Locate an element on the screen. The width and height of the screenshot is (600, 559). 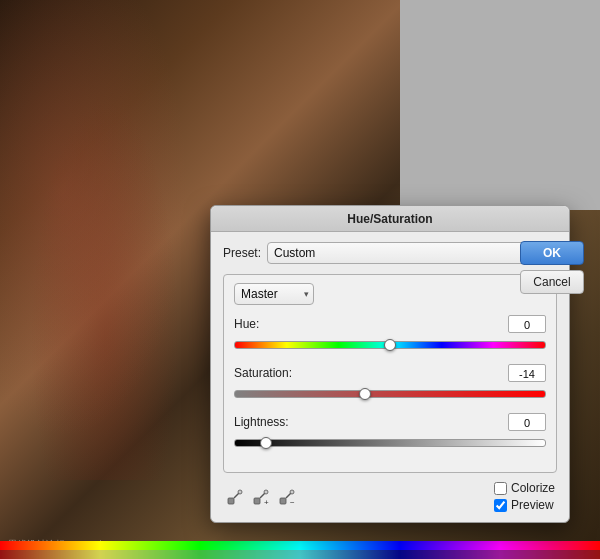
lightness-track is located at coordinates (390, 443).